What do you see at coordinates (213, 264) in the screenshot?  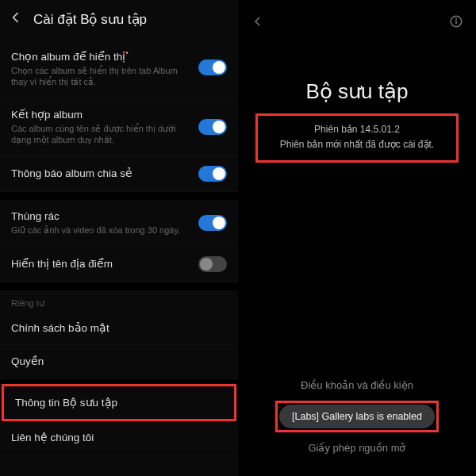 I see `toggle-location-names` at bounding box center [213, 264].